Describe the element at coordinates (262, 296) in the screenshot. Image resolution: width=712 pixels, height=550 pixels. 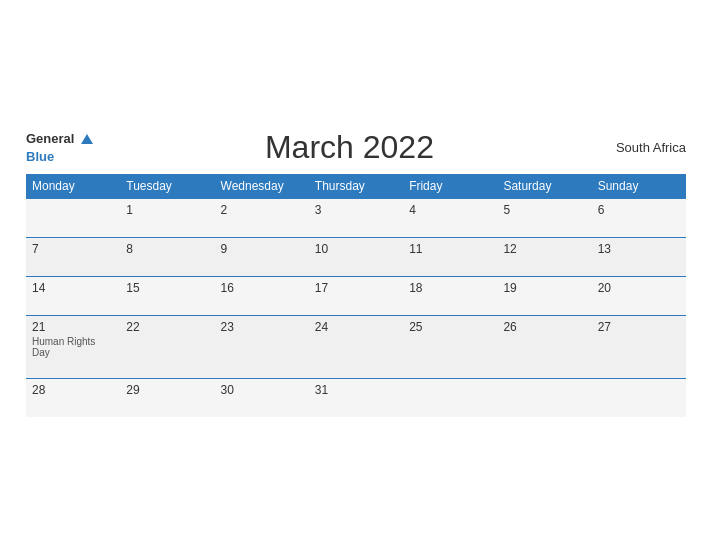
I see `calendar-day-cell: 16` at that location.